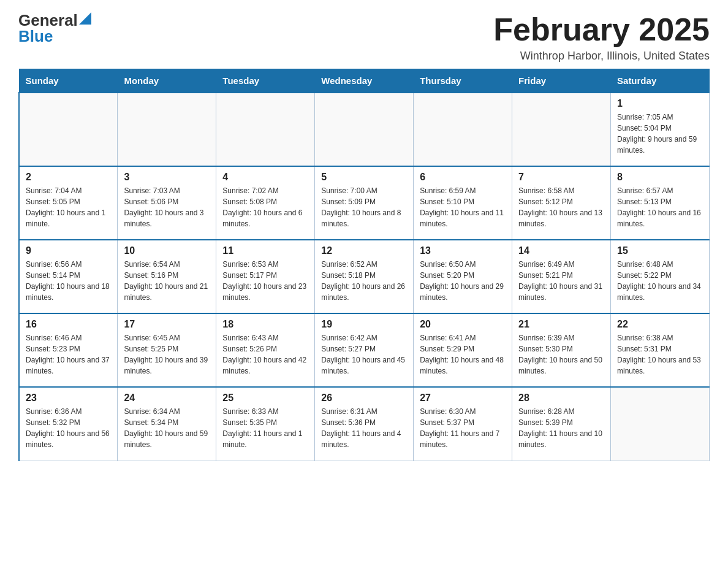 Image resolution: width=728 pixels, height=563 pixels. What do you see at coordinates (660, 134) in the screenshot?
I see `day-info: Sunrise: 7:05 AMSunset: 5:04 PMDaylight:…` at bounding box center [660, 134].